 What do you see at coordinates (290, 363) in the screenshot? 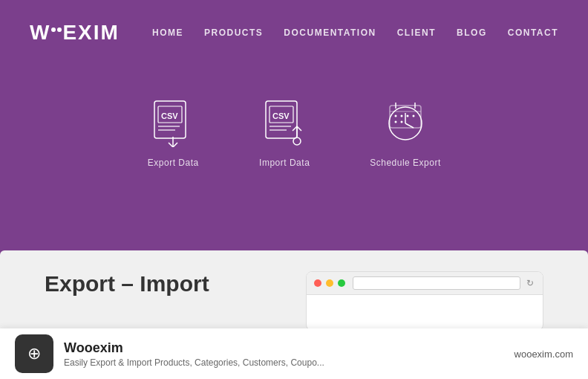
I see `app-description: Easily Export & Import Products, Categor…` at bounding box center [290, 363].